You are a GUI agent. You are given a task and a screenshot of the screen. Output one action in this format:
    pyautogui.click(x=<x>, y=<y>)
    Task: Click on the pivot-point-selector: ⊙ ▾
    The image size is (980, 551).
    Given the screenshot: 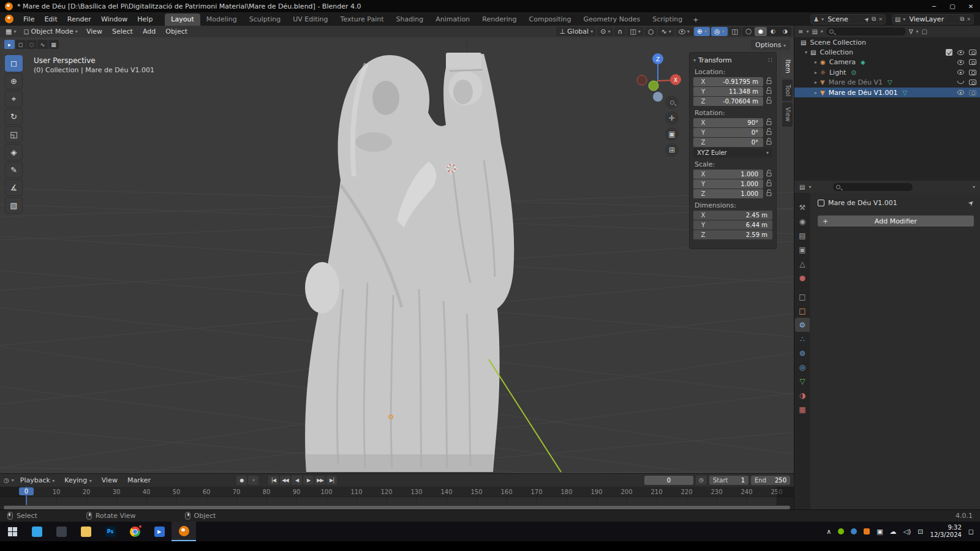 What is the action you would take?
    pyautogui.click(x=605, y=32)
    